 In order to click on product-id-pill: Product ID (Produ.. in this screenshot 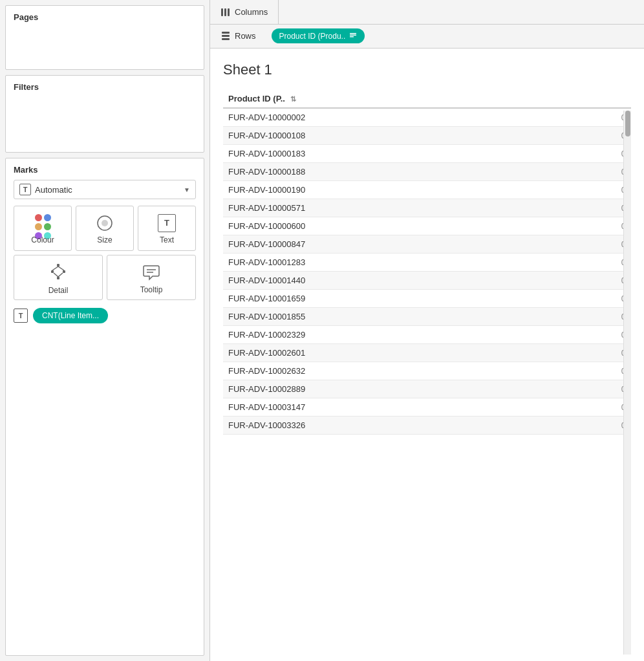, I will do `click(318, 36)`.